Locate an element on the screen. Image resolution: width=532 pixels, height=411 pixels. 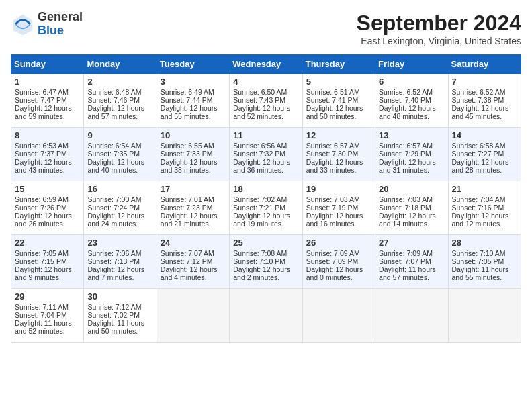
day-info-line: Sunrise: 6:49 AM is located at coordinates (193, 92).